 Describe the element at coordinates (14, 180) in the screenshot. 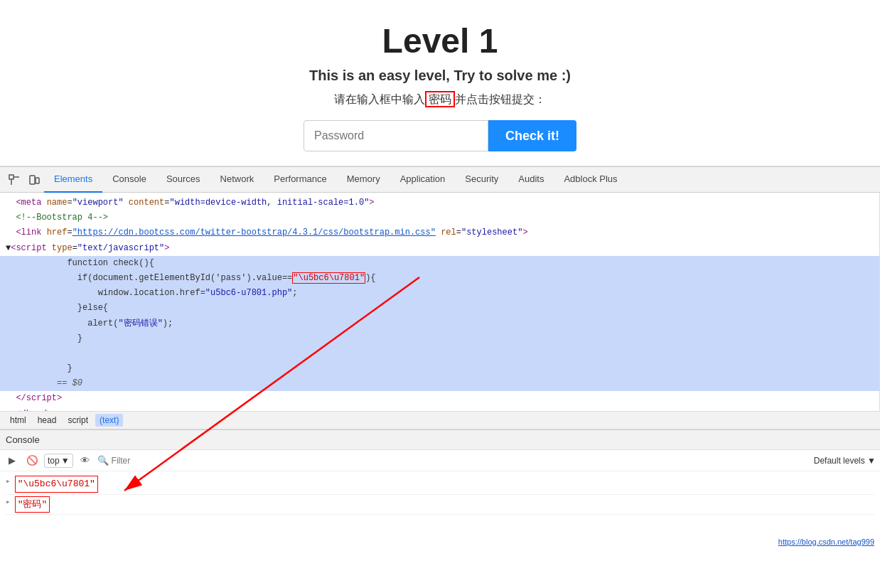

I see `inspect-element-icon` at that location.